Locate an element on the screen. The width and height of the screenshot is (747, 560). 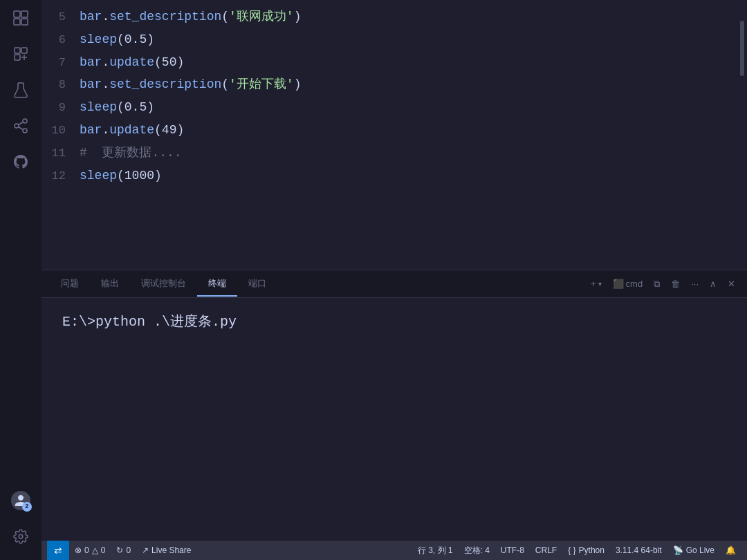
code-line-10: 10 bar.update(49) is located at coordinates (394, 130).